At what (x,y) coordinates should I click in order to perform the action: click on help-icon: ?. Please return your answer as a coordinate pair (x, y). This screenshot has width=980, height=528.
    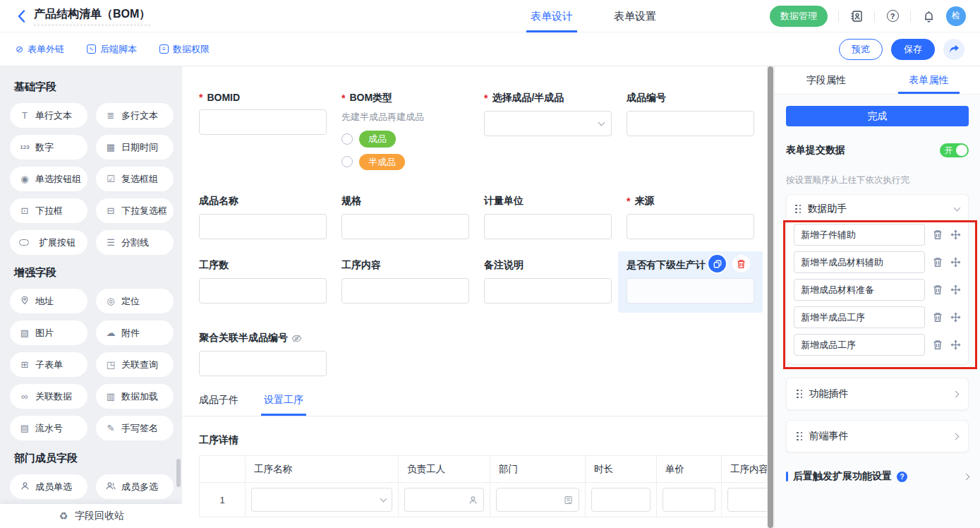
    Looking at the image, I should click on (893, 16).